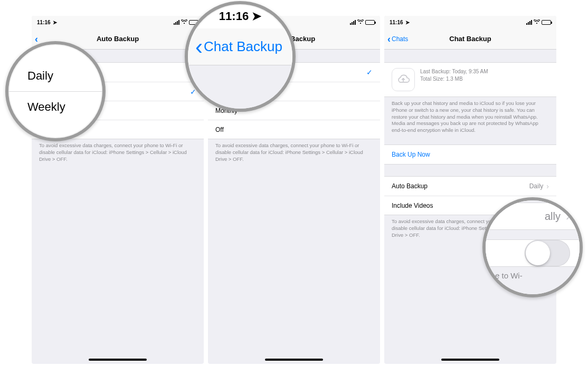  I want to click on last-backup-text: Last Backup: Today, 9:35 AM, so click(454, 72).